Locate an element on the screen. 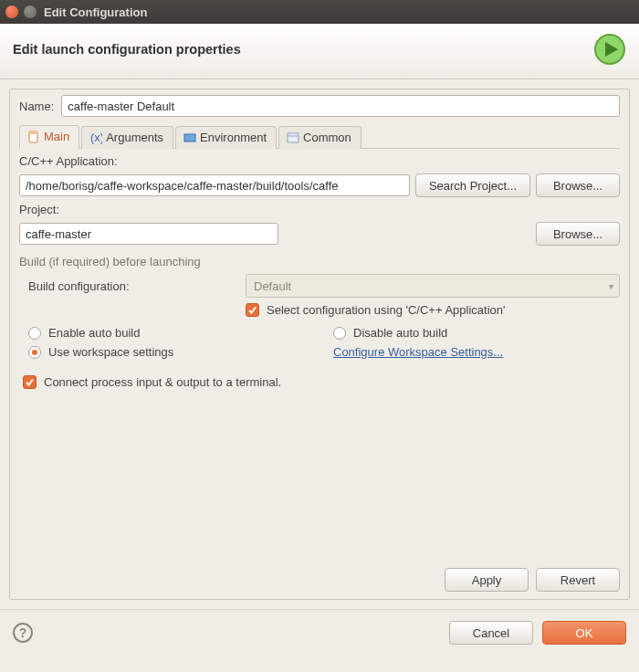  app-label: C/C++ Application: is located at coordinates (320, 161).